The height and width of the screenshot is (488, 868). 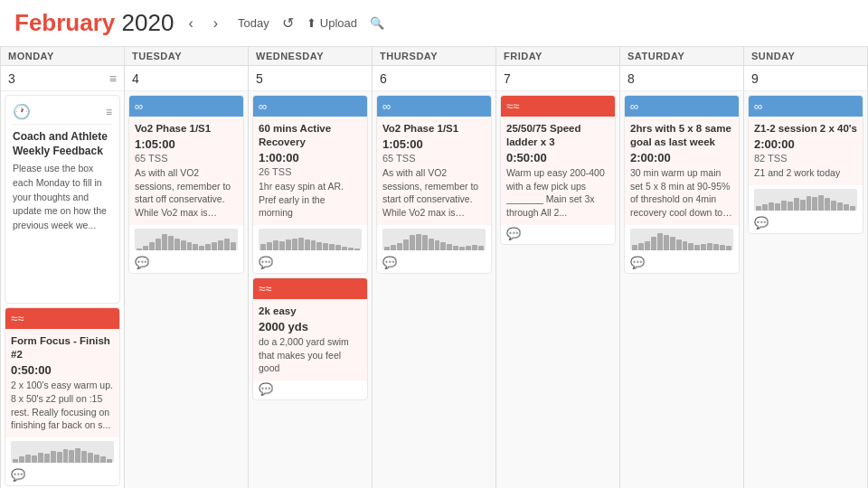 I want to click on search-button: 🔍, so click(x=377, y=23).